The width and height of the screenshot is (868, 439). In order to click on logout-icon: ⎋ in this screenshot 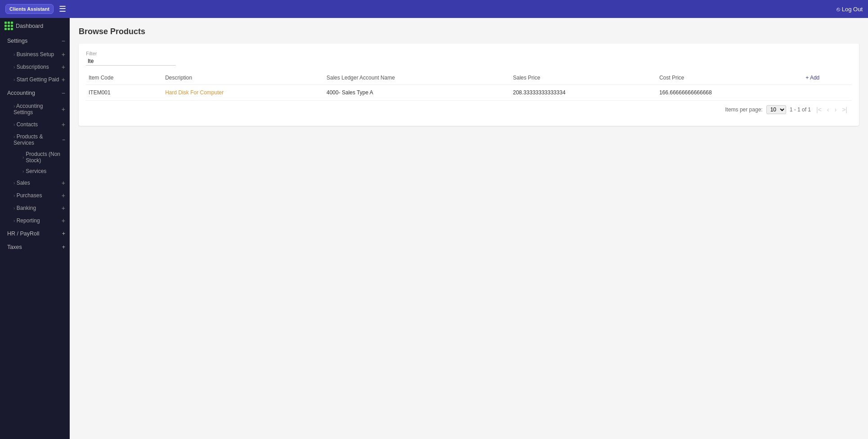, I will do `click(838, 9)`.